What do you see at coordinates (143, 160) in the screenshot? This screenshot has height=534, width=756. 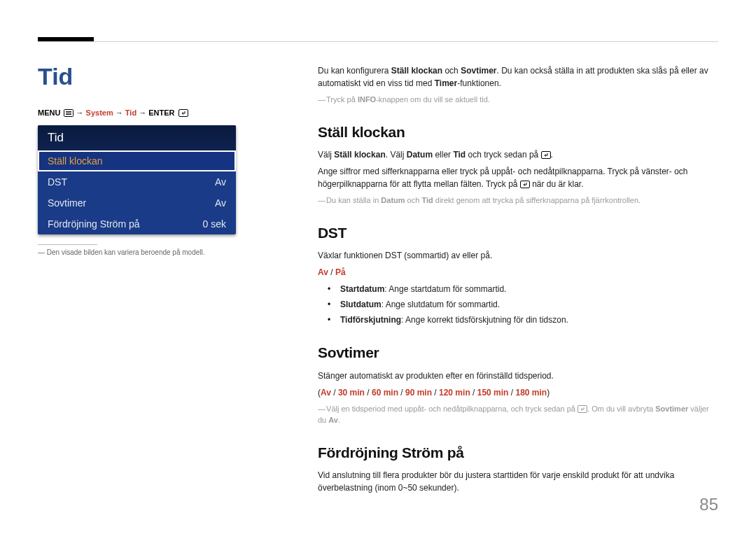 I see `left-column: Tid MENU → System → Tid → ENTER Tid Stäl…` at bounding box center [143, 160].